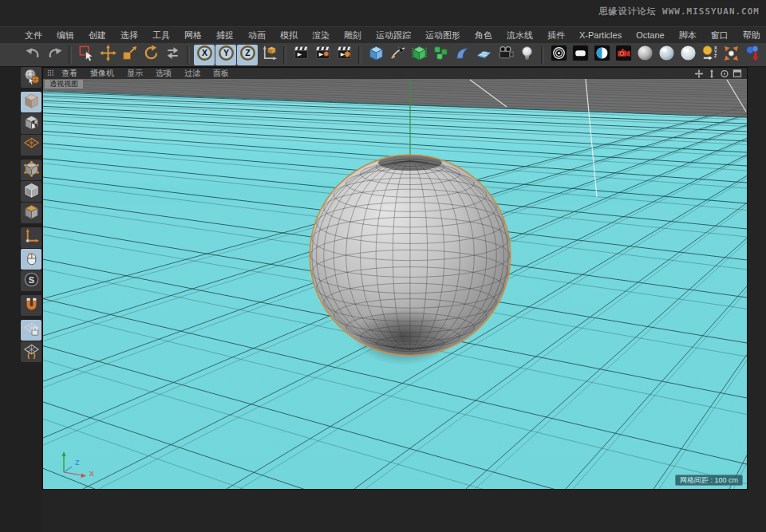 The image size is (766, 532). What do you see at coordinates (225, 35) in the screenshot?
I see `menu-item-7: 捕捉` at bounding box center [225, 35].